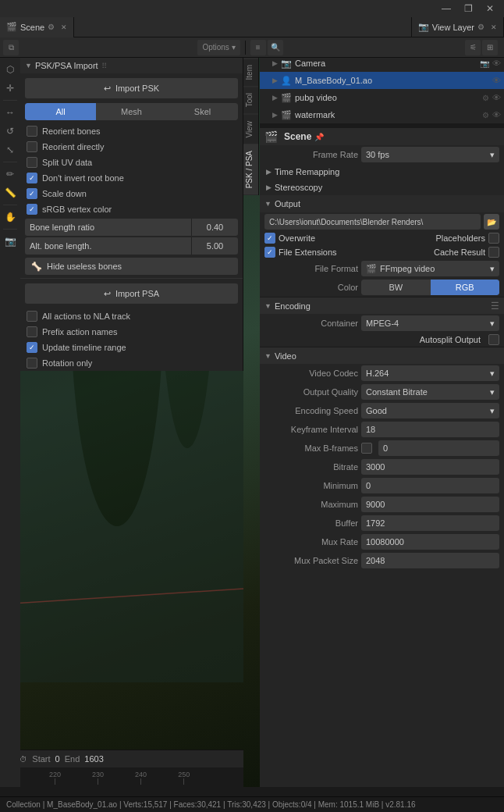 Image resolution: width=504 pixels, height=812 pixels. Describe the element at coordinates (131, 112) in the screenshot. I see `tab-mesh: Mesh` at that location.